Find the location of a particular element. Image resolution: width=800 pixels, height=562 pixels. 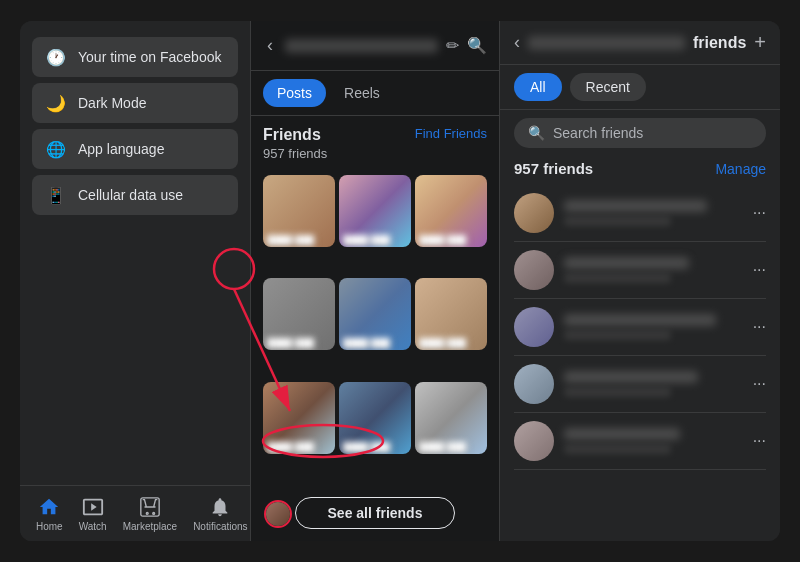

edit-icon: ✏ is located at coordinates (452, 46).